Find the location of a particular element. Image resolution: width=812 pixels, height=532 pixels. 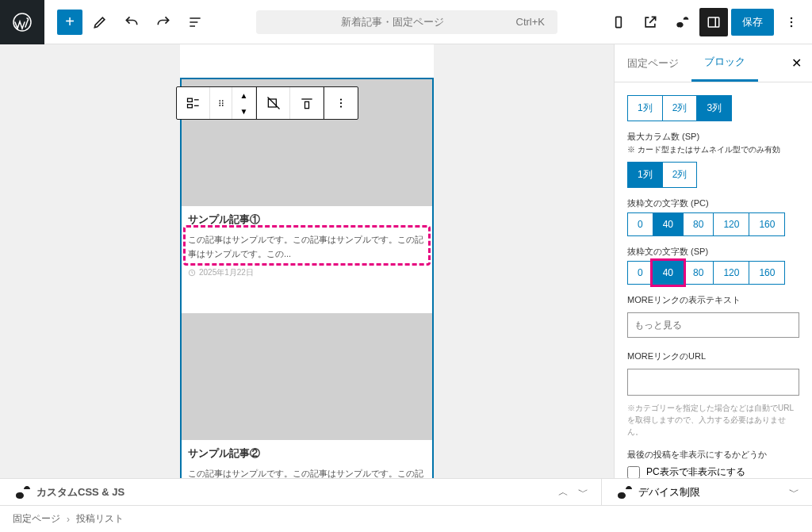

settings-sidebar-toggle is located at coordinates (714, 22).